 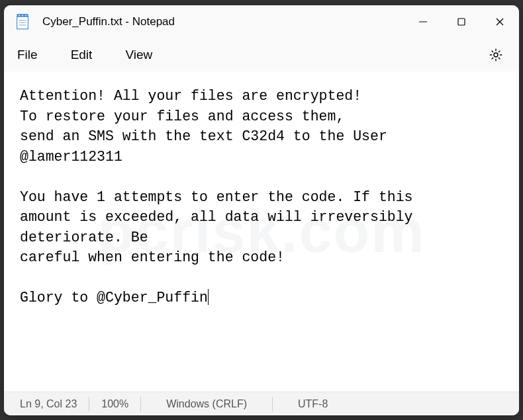 What do you see at coordinates (262, 55) in the screenshot?
I see `menubar: File Edit View` at bounding box center [262, 55].